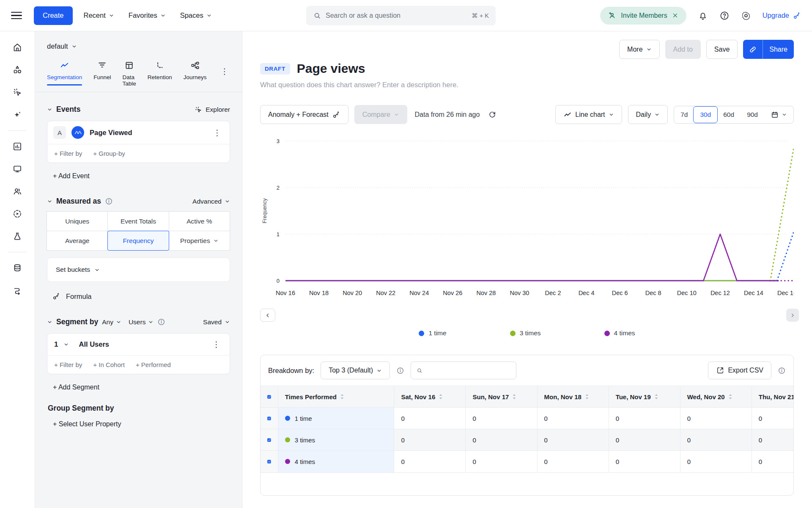 This screenshot has width=812, height=508. Describe the element at coordinates (464, 370) in the screenshot. I see `breakdown-search` at that location.